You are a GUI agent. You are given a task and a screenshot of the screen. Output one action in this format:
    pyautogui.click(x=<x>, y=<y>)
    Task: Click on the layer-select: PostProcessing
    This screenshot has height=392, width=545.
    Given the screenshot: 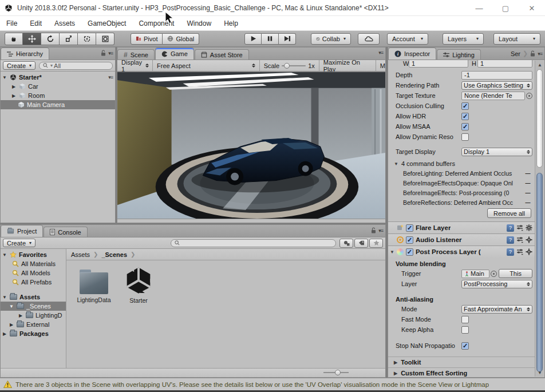 What is the action you would take?
    pyautogui.click(x=497, y=284)
    